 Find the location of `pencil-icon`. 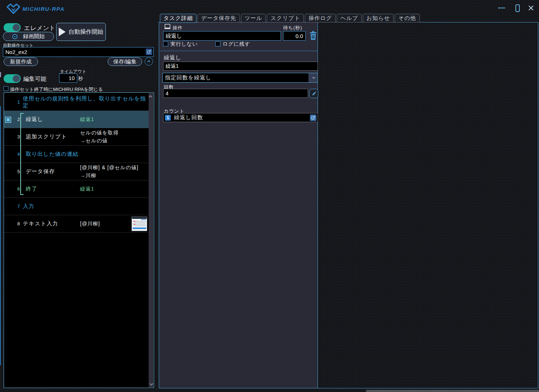

pencil-icon is located at coordinates (314, 93).